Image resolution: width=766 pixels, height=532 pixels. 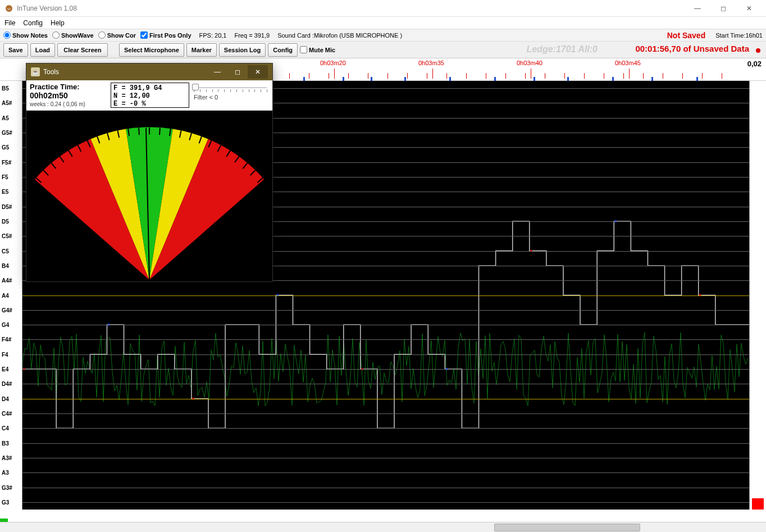 What do you see at coordinates (9, 8) in the screenshot?
I see `java-icon` at bounding box center [9, 8].